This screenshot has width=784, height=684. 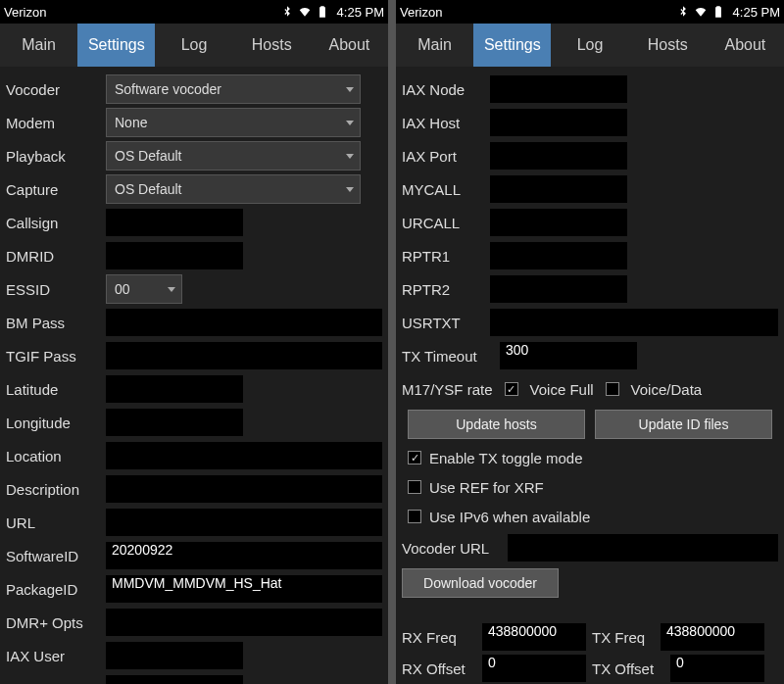 What do you see at coordinates (568, 356) in the screenshot?
I see `txtimeout-input: 300` at bounding box center [568, 356].